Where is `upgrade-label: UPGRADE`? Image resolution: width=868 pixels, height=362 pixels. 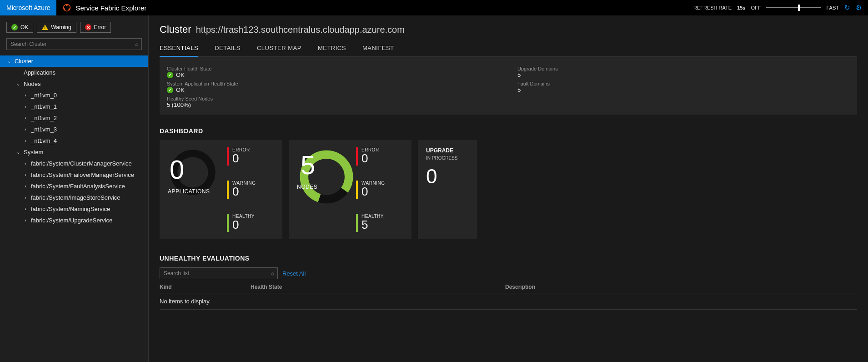 upgrade-label: UPGRADE is located at coordinates (447, 151).